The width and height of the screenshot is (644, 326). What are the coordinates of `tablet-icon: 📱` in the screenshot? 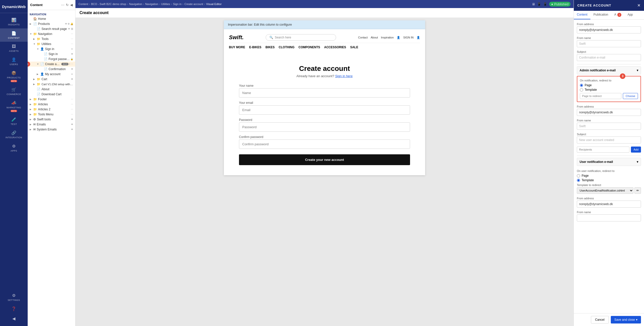 It's located at (539, 4).